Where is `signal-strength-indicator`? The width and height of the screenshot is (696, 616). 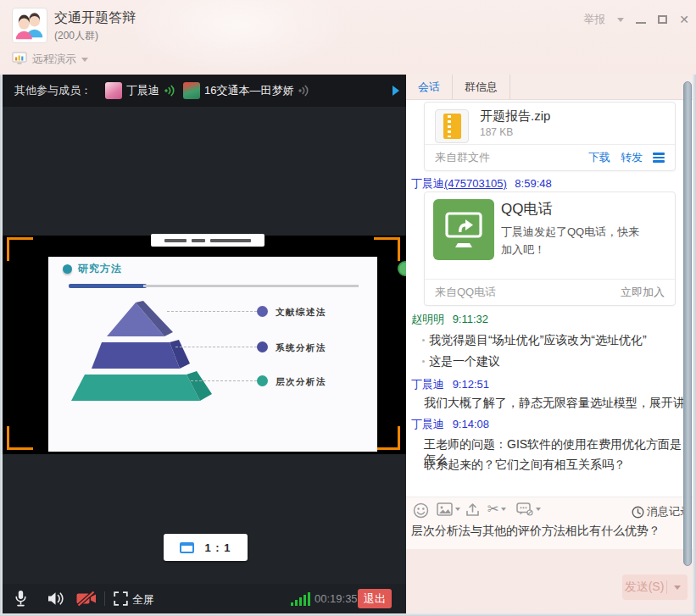
signal-strength-indicator is located at coordinates (300, 598).